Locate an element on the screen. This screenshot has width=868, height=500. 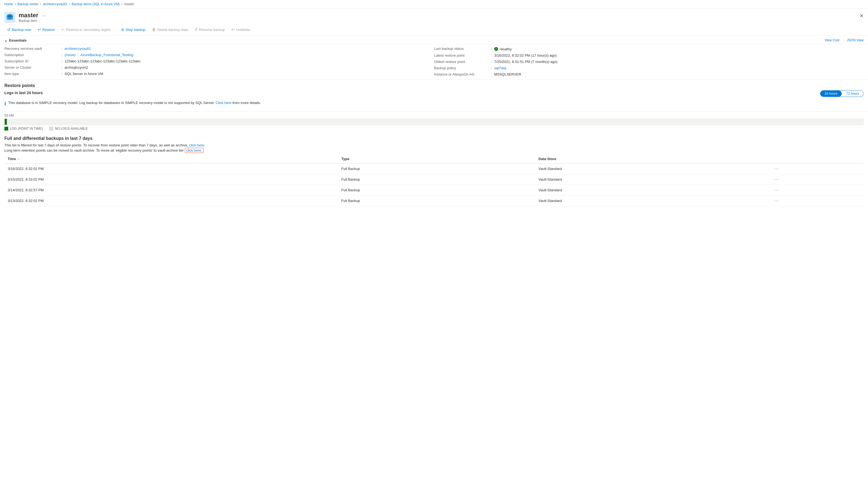
time-toggle: 24 hours 72 hours is located at coordinates (842, 93).